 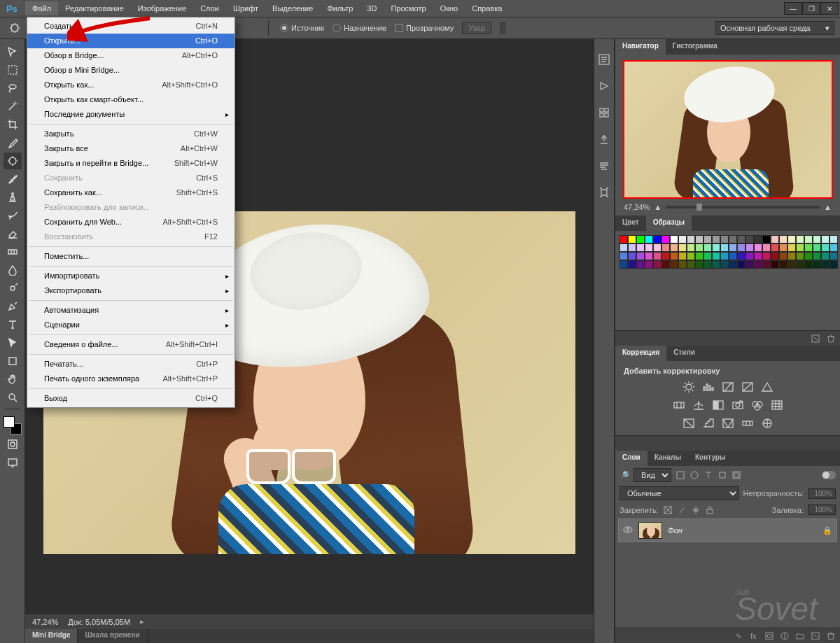 I want to click on layer-fx-icon: fx, so click(x=754, y=636).